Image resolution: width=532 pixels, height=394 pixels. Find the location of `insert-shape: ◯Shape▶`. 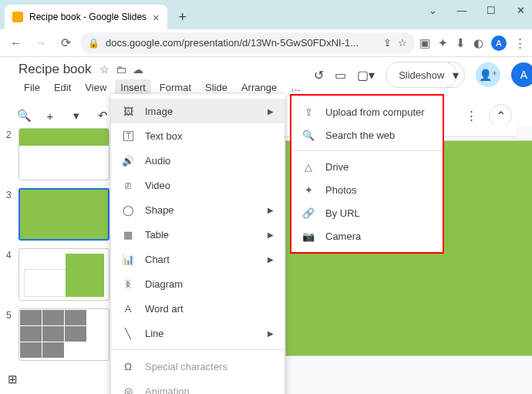

insert-shape: ◯Shape▶ is located at coordinates (197, 210).